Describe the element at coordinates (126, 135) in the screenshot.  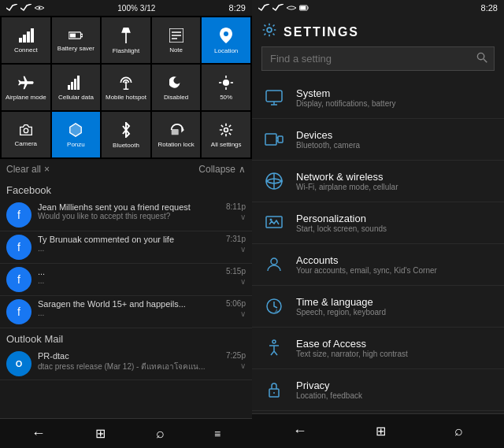
I see `tile-bluetooth: Bluetooth` at that location.